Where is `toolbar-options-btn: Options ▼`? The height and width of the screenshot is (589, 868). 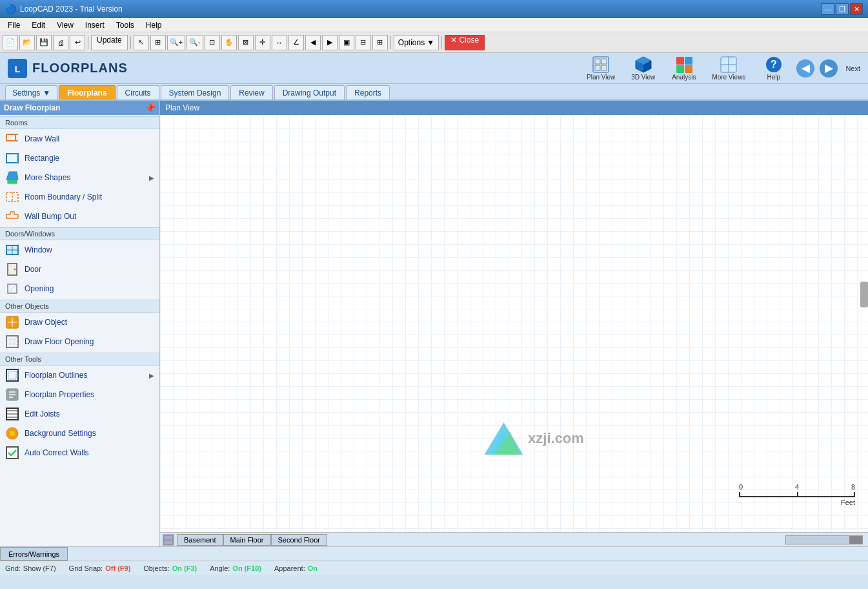 toolbar-options-btn: Options ▼ is located at coordinates (416, 43).